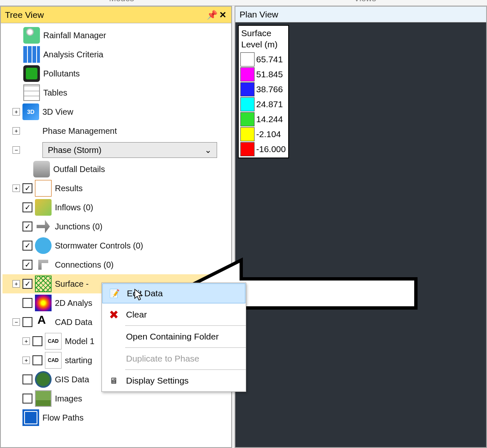 This screenshot has height=448, width=487. What do you see at coordinates (116, 246) in the screenshot?
I see `tree-item-stormwater: Stormwater Controls (0)` at bounding box center [116, 246].